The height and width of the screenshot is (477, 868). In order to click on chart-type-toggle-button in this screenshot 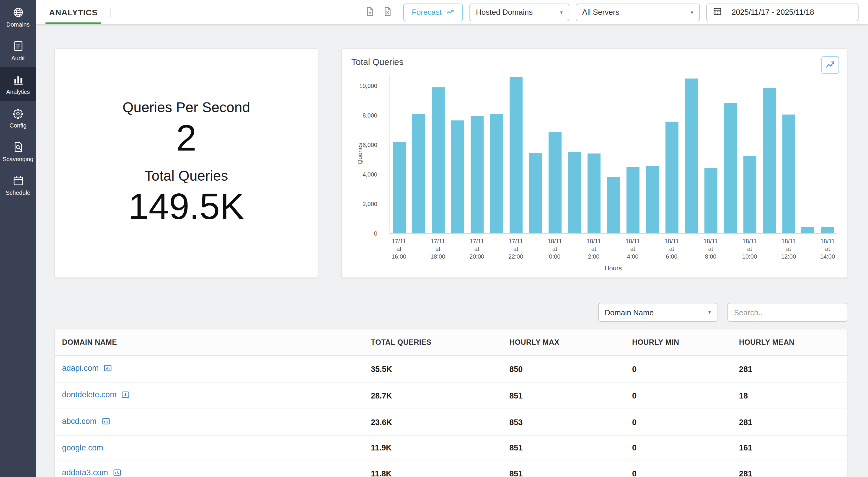, I will do `click(830, 65)`.